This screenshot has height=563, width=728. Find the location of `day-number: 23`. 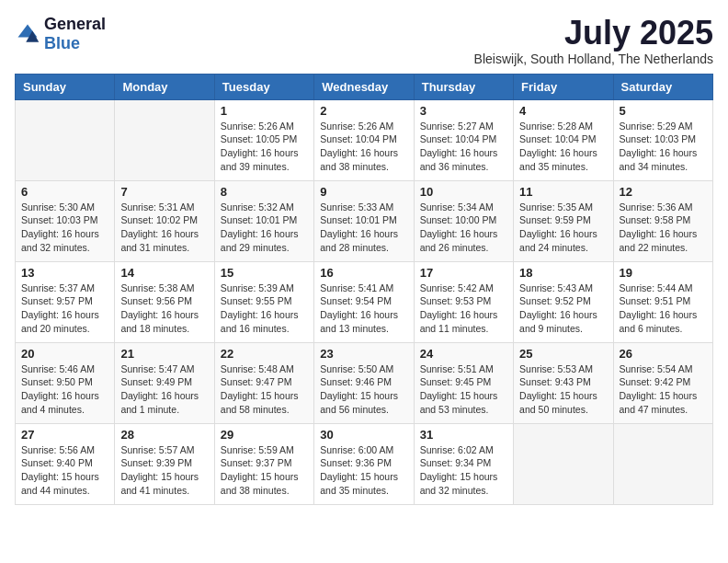

day-number: 23 is located at coordinates (364, 353).